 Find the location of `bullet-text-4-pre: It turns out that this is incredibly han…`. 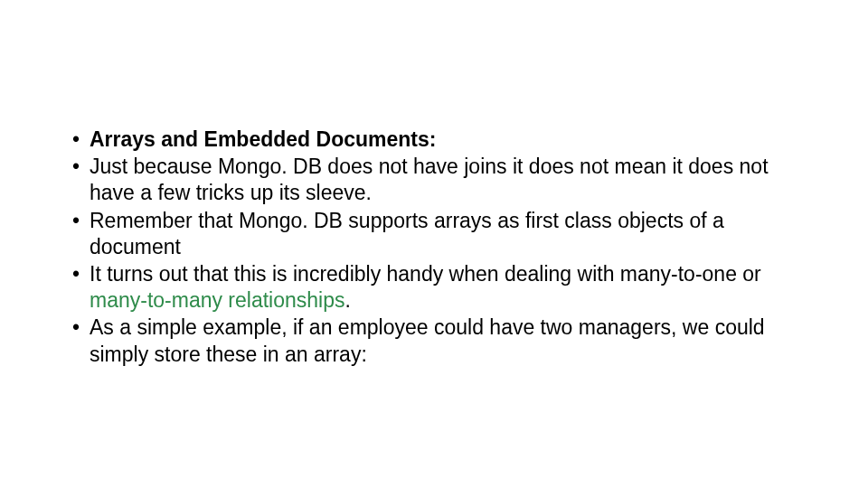

bullet-text-4-pre: It turns out that this is incredibly han… is located at coordinates (425, 274).